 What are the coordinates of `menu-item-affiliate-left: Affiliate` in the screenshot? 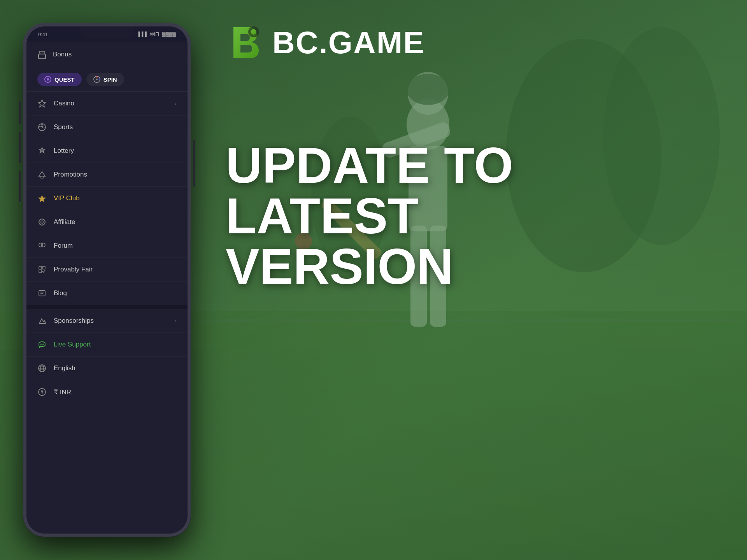 It's located at (56, 222).